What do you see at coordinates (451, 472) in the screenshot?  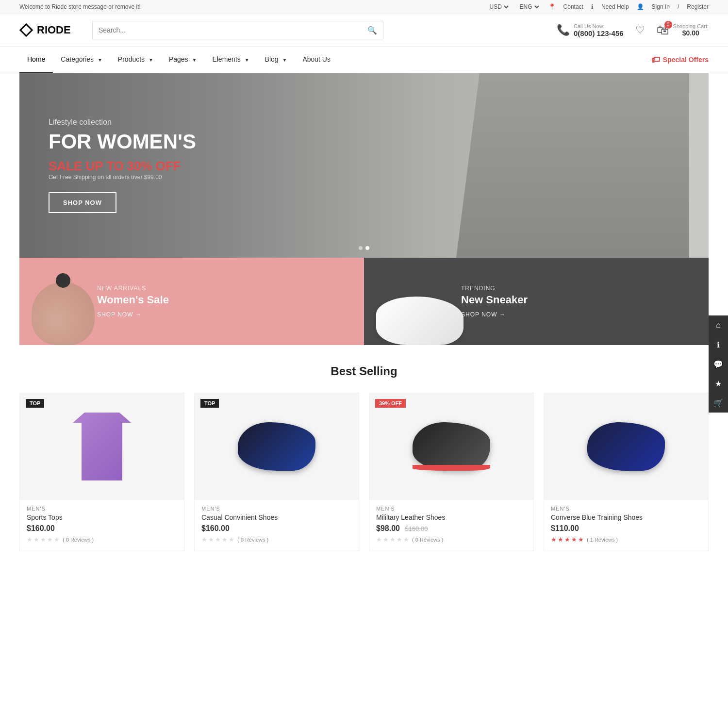 I see `product-card-3: 39% OFF MEN'S Mililtary Leather Shoes $9…` at bounding box center [451, 472].